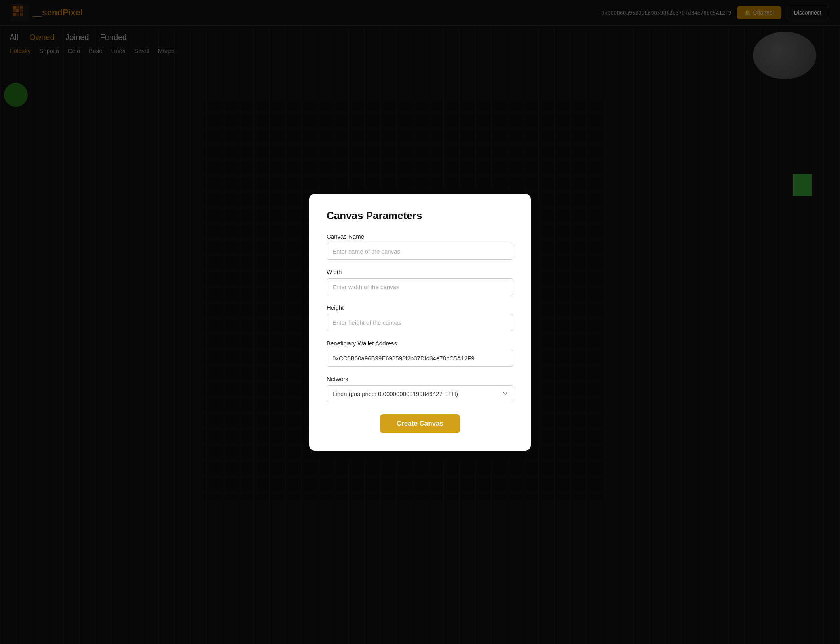 Image resolution: width=840 pixels, height=644 pixels. What do you see at coordinates (420, 216) in the screenshot?
I see `modal-title: Canvas Parameters` at bounding box center [420, 216].